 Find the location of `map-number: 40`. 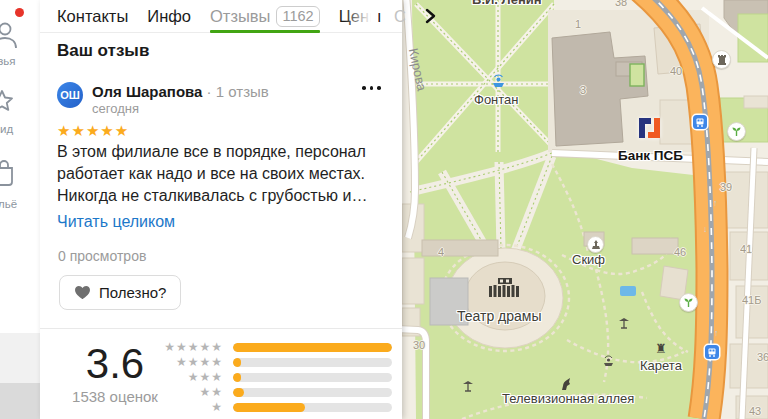

map-number: 40 is located at coordinates (676, 71).